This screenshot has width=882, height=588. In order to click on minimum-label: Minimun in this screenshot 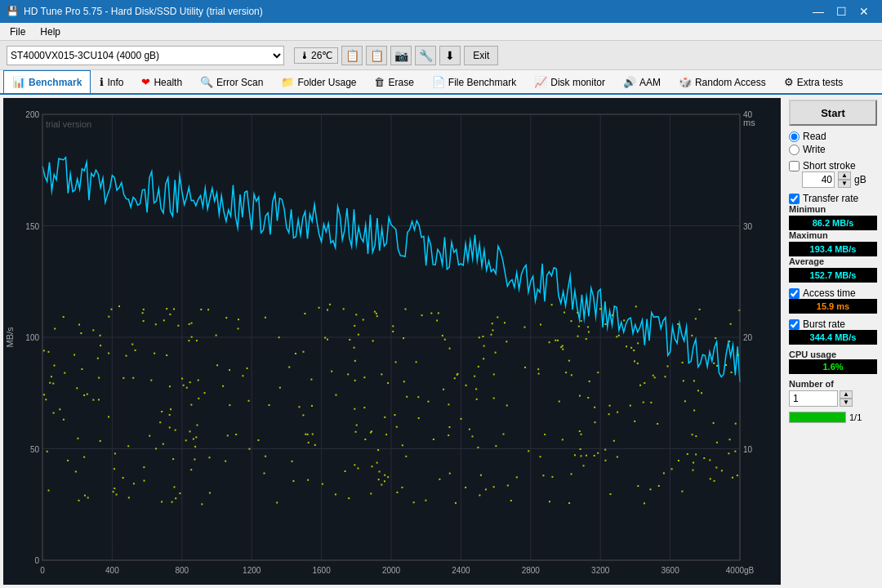, I will do `click(833, 209)`.